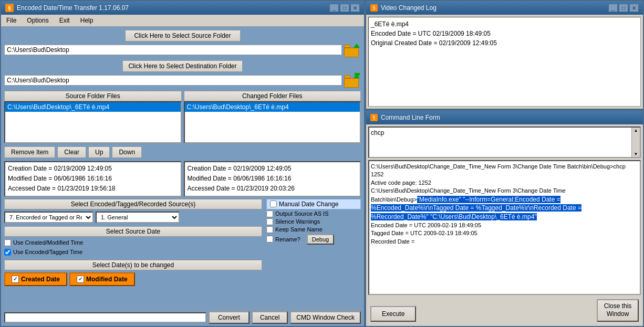 This screenshot has width=644, height=327. Describe the element at coordinates (314, 221) in the screenshot. I see `silence-warnings-row: Silence Warnings` at that location.